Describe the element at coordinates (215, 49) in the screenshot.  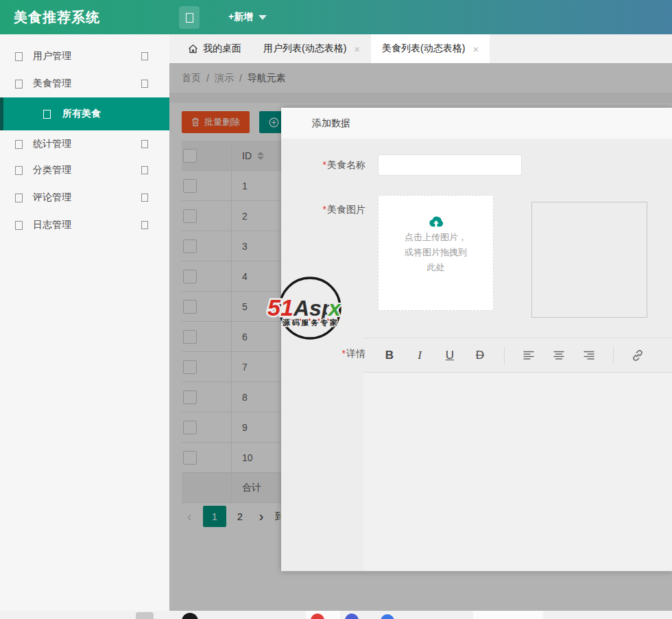
I see `tab-desktop: 我的桌面` at that location.